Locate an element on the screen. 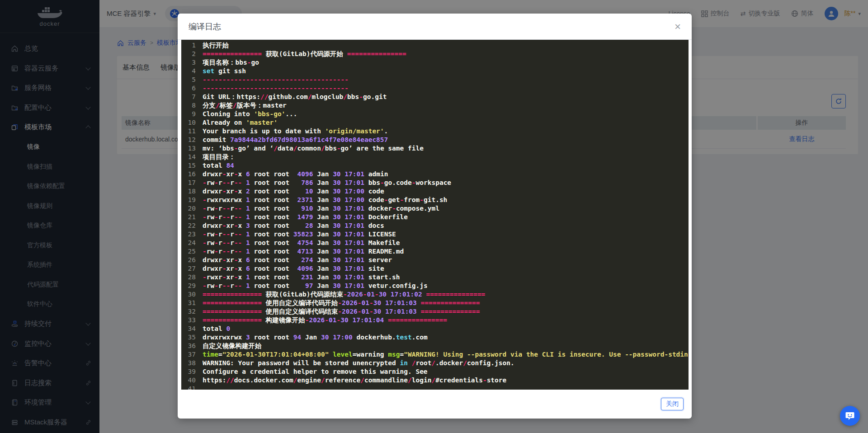 This screenshot has height=433, width=868. log-line: 1执行开始 is located at coordinates (435, 45).